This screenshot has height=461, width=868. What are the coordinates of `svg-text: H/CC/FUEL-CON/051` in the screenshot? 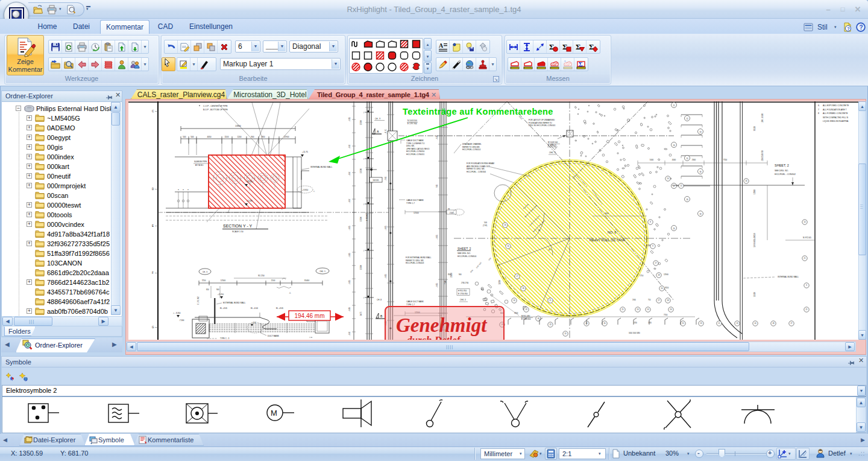 It's located at (416, 154).